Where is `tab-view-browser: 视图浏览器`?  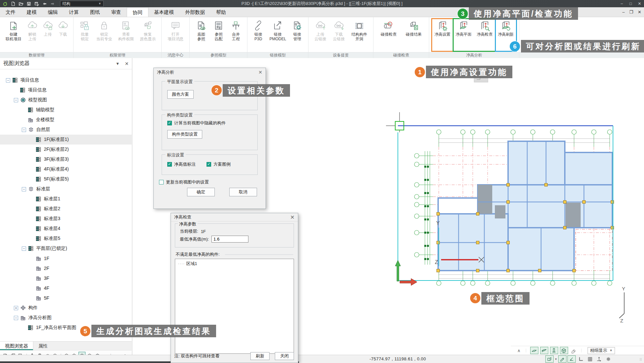
tab-view-browser: 视图浏览器 is located at coordinates (16, 346).